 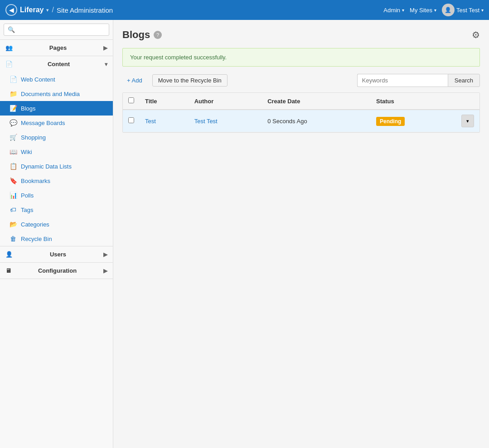 What do you see at coordinates (56, 239) in the screenshot?
I see `sidebar-item-recycle-bin: 🗑 Recycle Bin` at bounding box center [56, 239].